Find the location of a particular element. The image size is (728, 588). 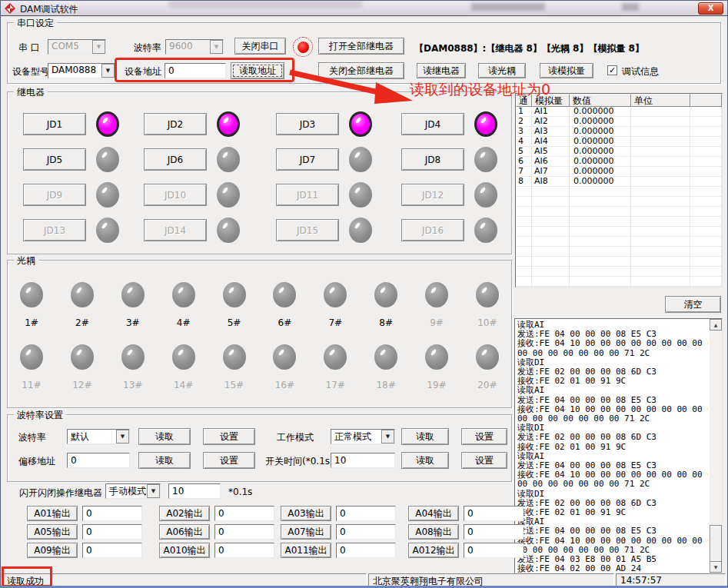

ao8-output-button: A08输出 is located at coordinates (434, 532).